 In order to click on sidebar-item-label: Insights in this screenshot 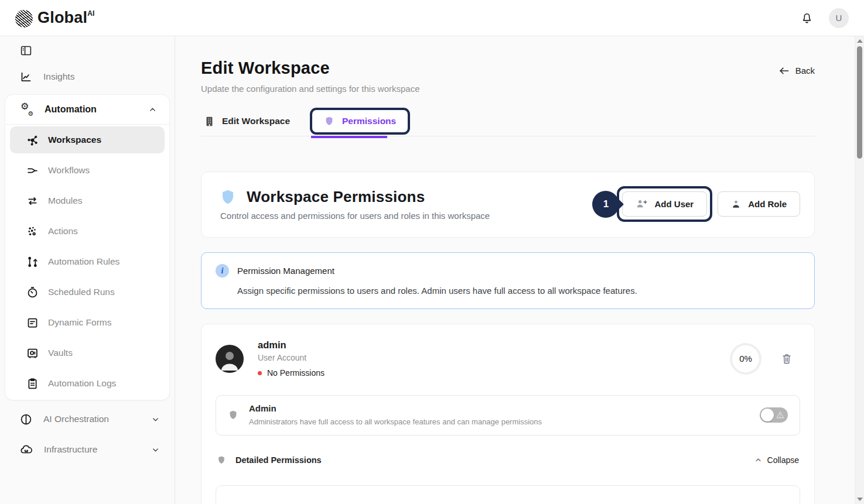, I will do `click(59, 77)`.